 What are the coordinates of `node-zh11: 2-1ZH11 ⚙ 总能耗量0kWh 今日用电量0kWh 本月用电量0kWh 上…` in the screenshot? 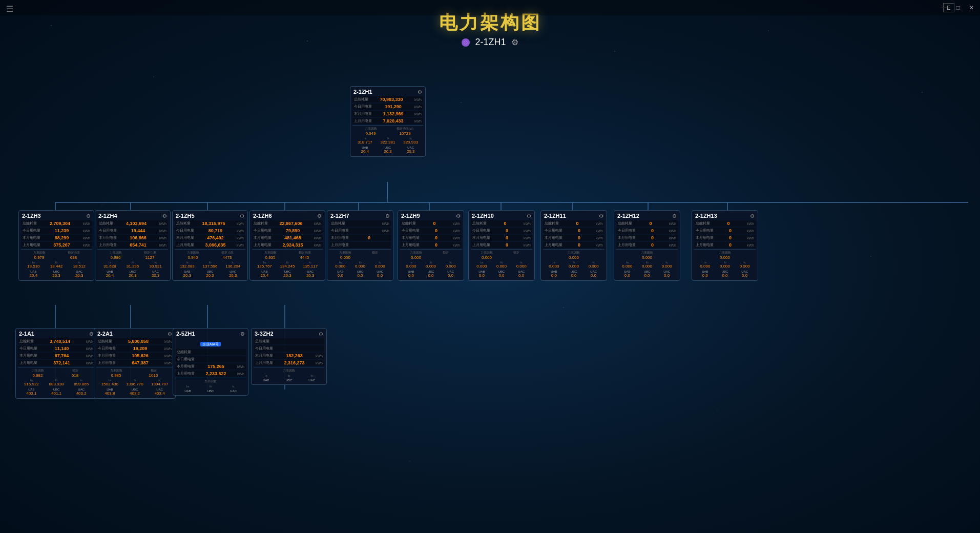 It's located at (574, 245).